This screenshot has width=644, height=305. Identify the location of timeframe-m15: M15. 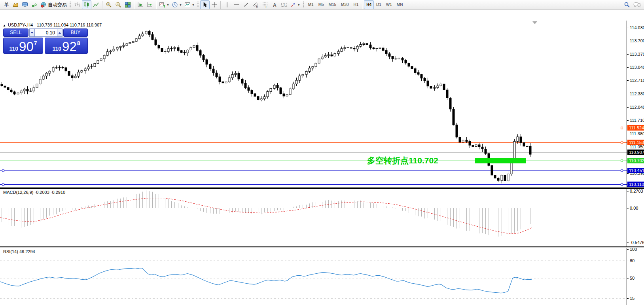
(332, 5).